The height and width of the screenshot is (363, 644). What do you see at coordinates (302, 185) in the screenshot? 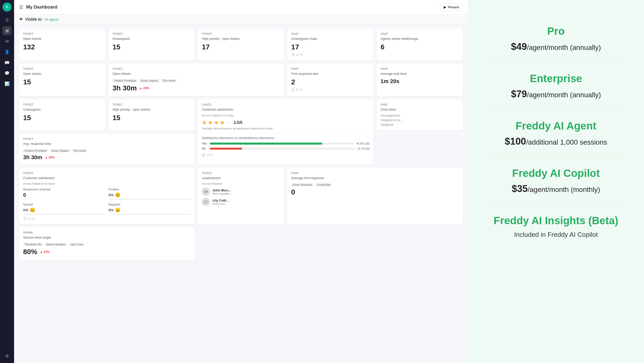
I see `tag-groups: Group: All groups` at bounding box center [302, 185].